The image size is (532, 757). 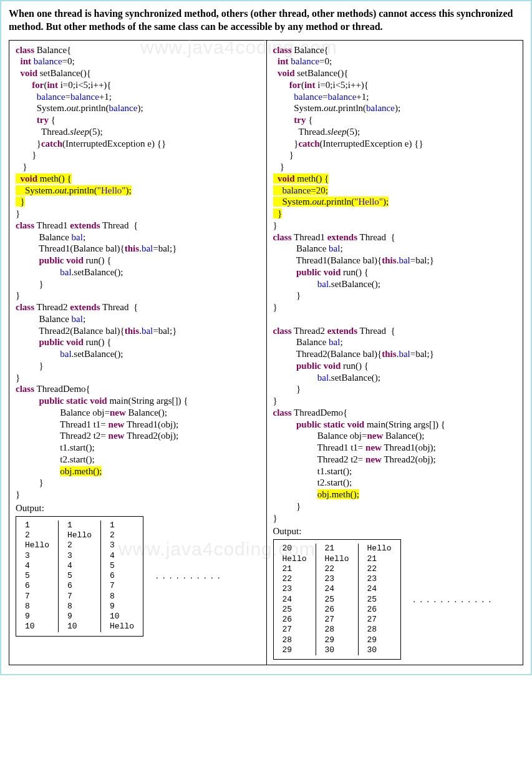 I want to click on output-column: 21 Hello 22 23 24 25 26 27 28 29 30, so click(x=337, y=599).